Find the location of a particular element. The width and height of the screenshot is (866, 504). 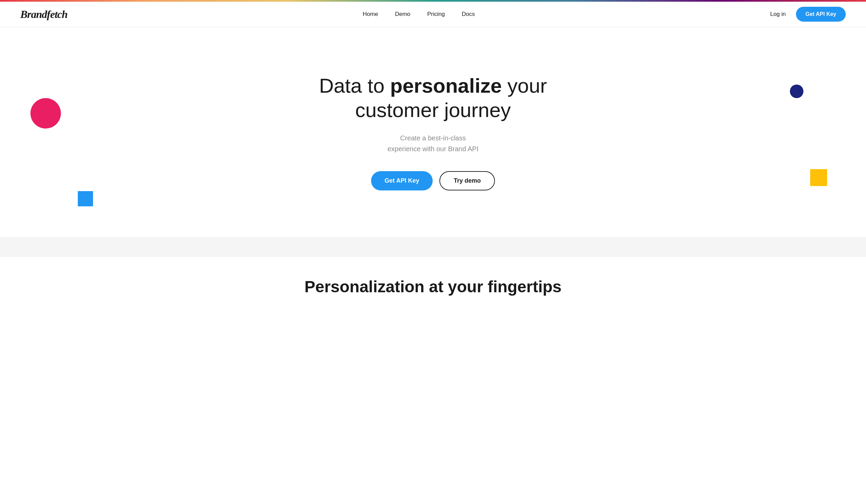

login-button: Log in is located at coordinates (778, 14).